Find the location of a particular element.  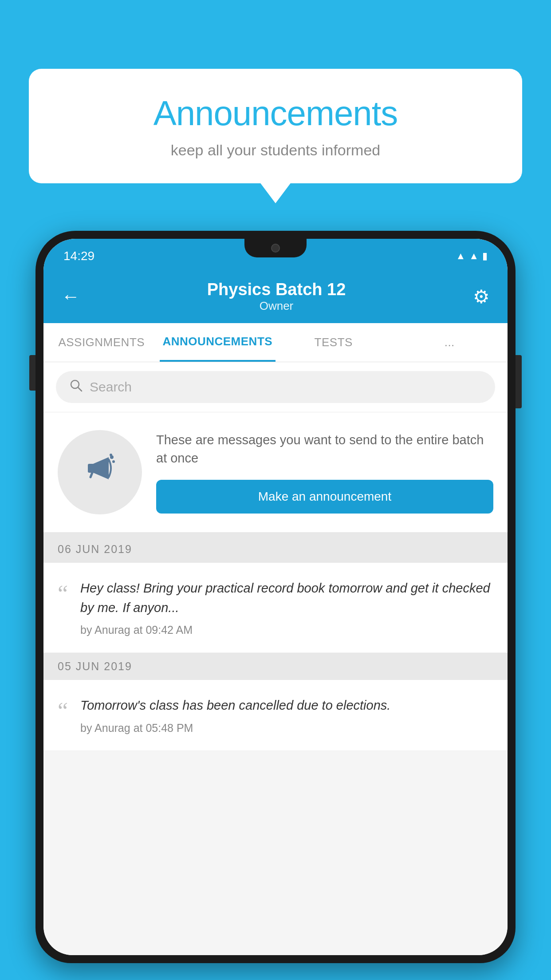

bubble-subtitle: keep all your students informed is located at coordinates (276, 150).